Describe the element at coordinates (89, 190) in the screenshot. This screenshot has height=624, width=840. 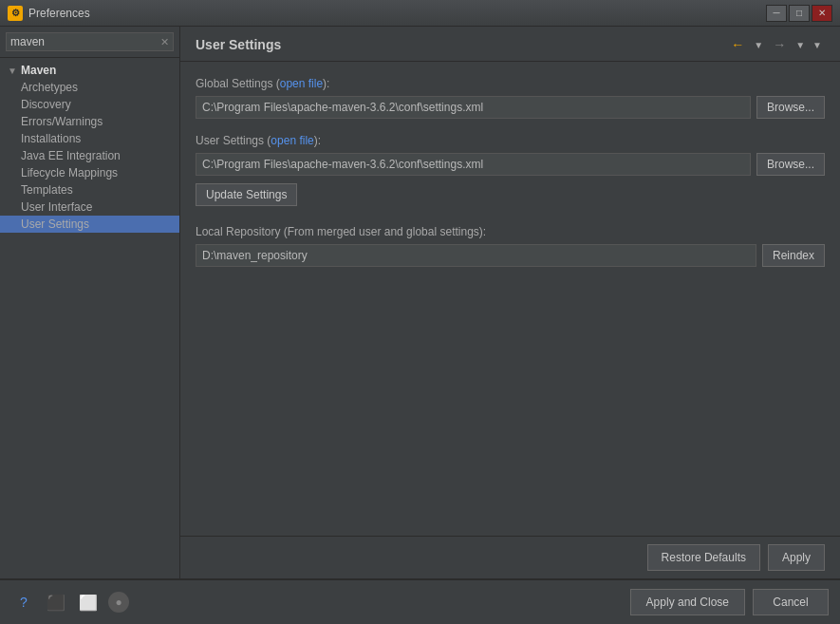
I see `sidebar-item-templates: Templates` at that location.